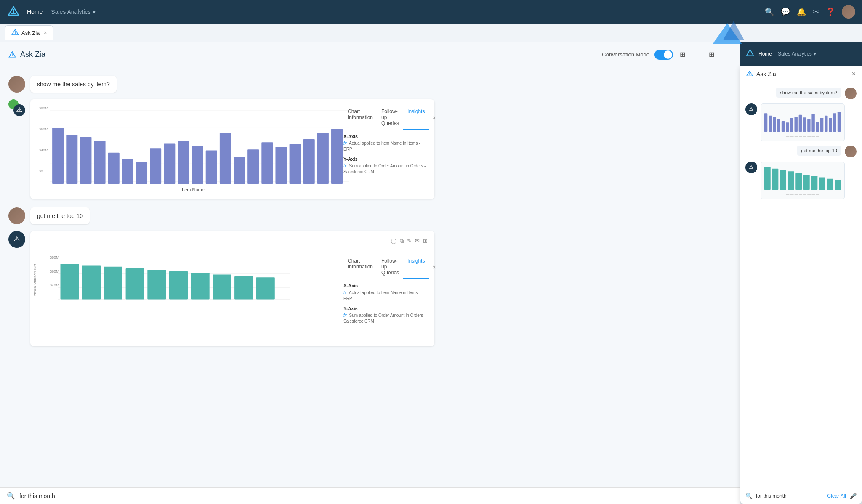  I want to click on mini-search-bar: 🔍 Clear All 🎤, so click(801, 496).